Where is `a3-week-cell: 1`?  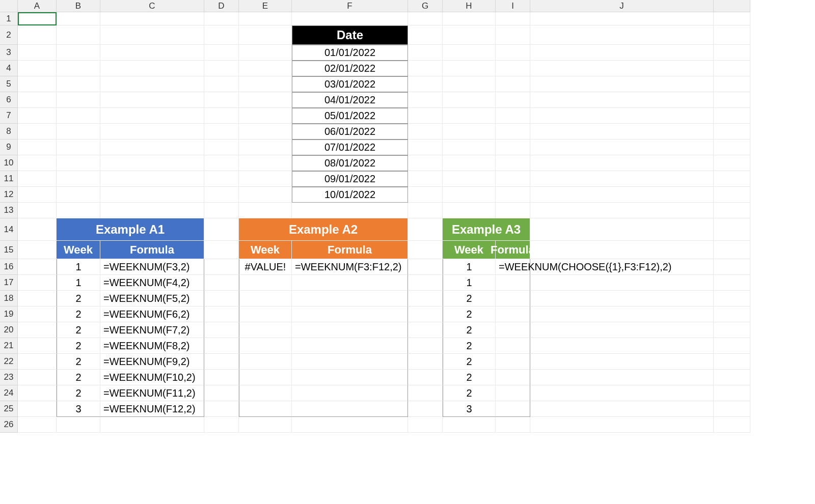
a3-week-cell: 1 is located at coordinates (469, 267).